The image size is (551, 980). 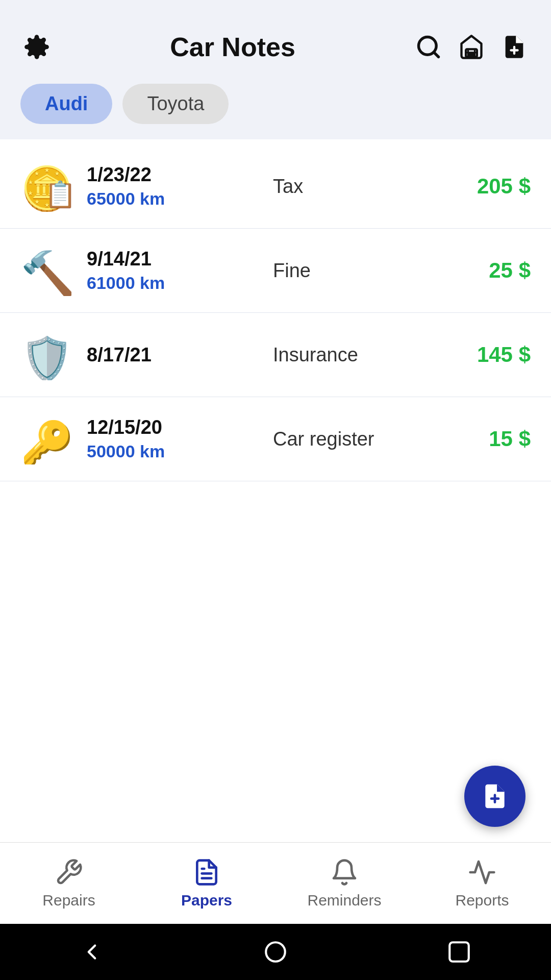 What do you see at coordinates (167, 175) in the screenshot?
I see `record-date: 1/23/22` at bounding box center [167, 175].